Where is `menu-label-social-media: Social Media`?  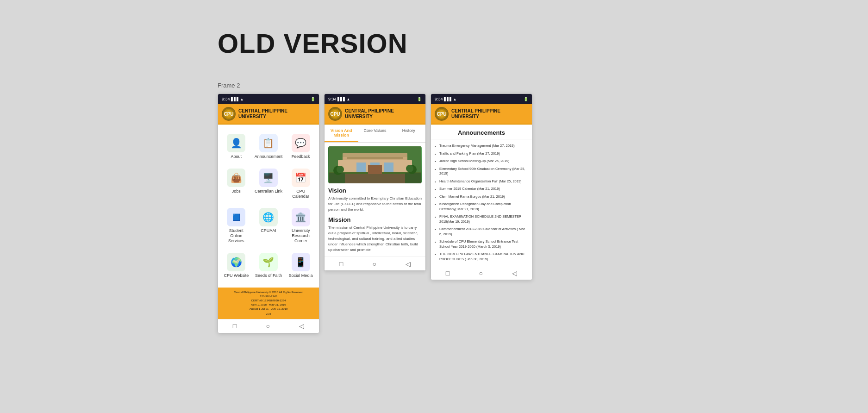
menu-label-social-media: Social Media is located at coordinates (301, 276).